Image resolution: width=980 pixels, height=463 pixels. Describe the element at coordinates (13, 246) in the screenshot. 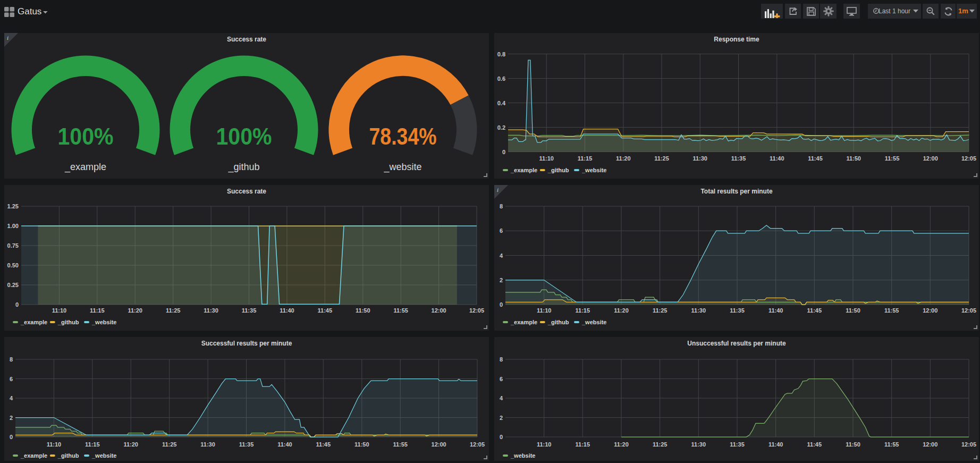

I see `svg-text: 0.75` at that location.